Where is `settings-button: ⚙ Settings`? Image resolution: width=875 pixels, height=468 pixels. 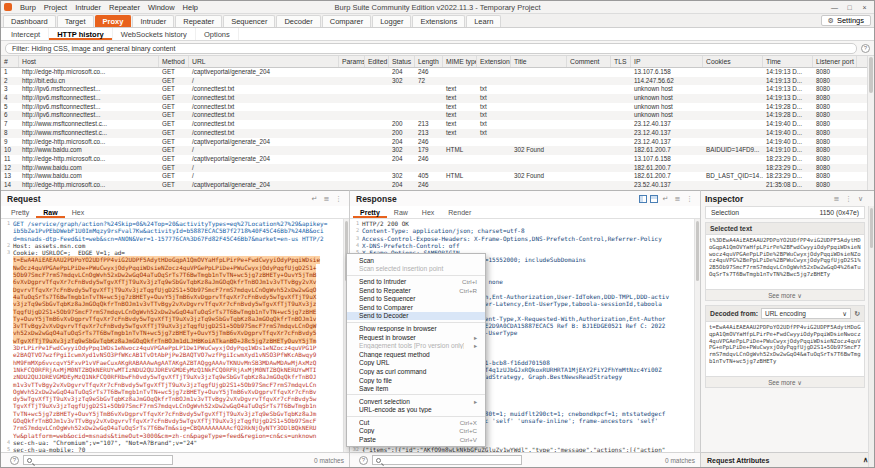 settings-button: ⚙ Settings is located at coordinates (846, 20).